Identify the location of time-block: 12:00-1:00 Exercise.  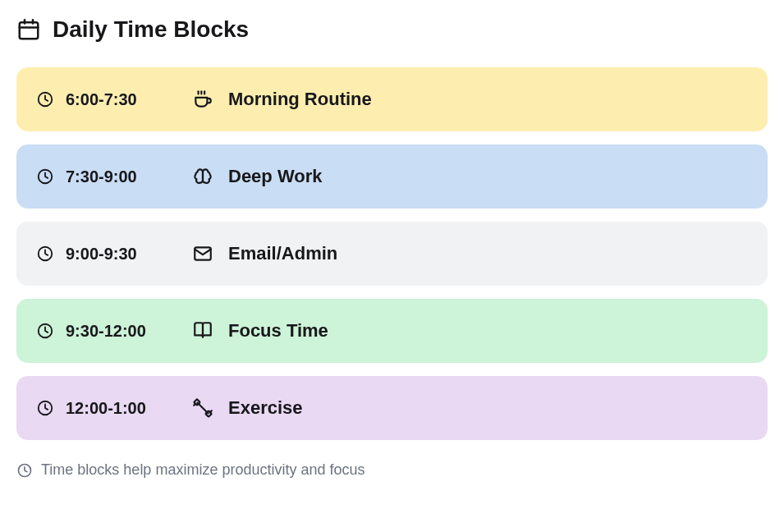
(392, 408).